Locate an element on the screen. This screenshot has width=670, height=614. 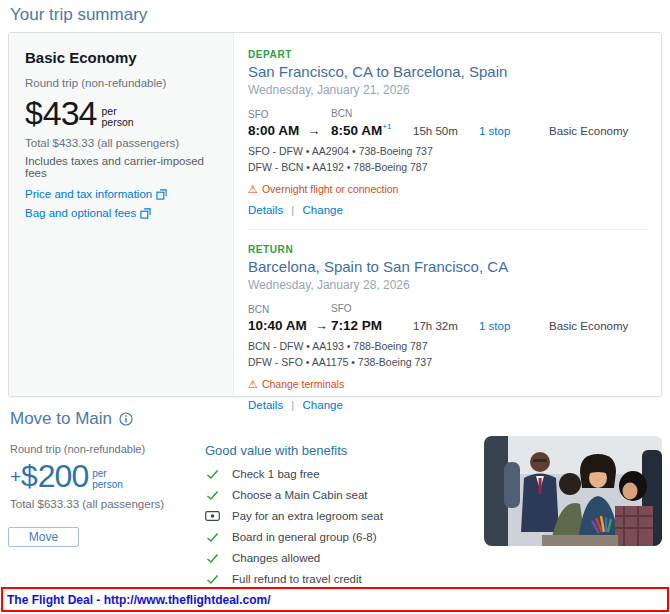
fare-trip-type: Round trip (non-refundable) is located at coordinates (121, 83).